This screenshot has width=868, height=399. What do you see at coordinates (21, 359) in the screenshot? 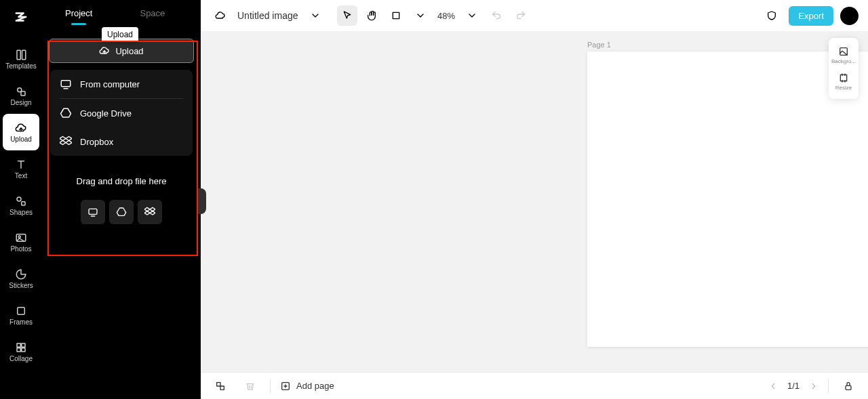
I see `sidebar-item-label: Collage` at bounding box center [21, 359].